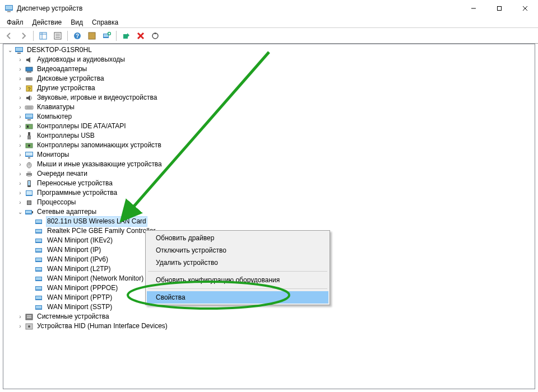 The image size is (538, 392). What do you see at coordinates (269, 146) in the screenshot?
I see `category-node: ›Контроллеры запоминающих устройств` at bounding box center [269, 146].